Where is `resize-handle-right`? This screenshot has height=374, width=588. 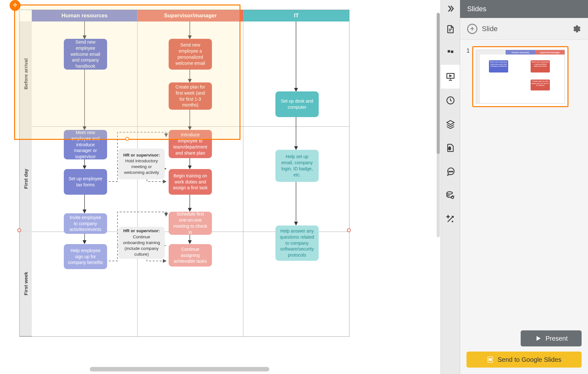
resize-handle-right is located at coordinates (349, 230).